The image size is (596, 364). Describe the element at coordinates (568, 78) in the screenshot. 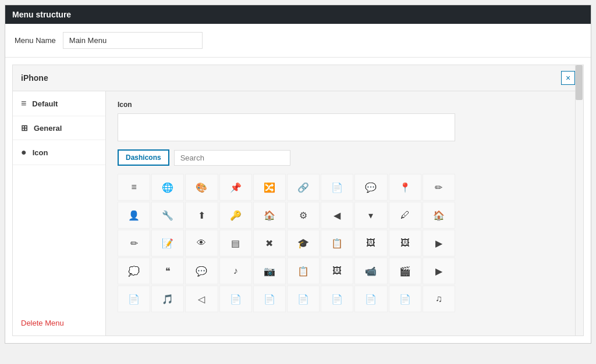

I see `close-button: ×` at that location.